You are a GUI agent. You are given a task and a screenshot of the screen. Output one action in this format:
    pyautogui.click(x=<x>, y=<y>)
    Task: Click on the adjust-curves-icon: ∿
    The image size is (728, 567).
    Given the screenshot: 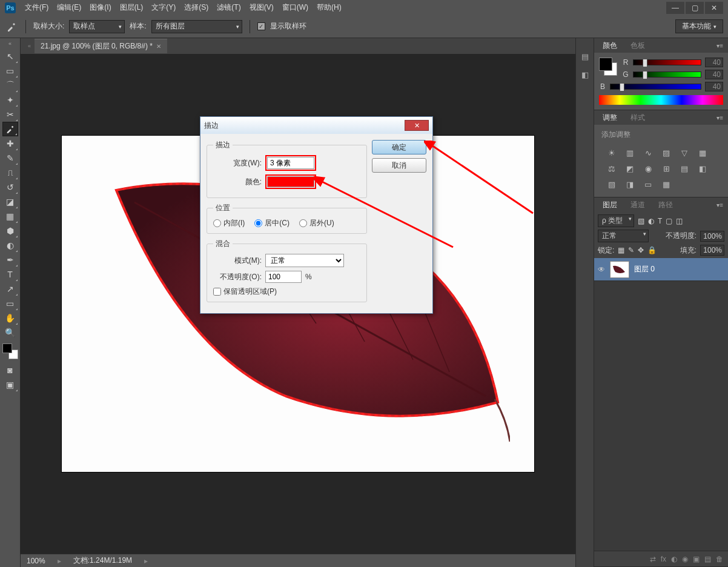 What is the action you would take?
    pyautogui.click(x=648, y=153)
    